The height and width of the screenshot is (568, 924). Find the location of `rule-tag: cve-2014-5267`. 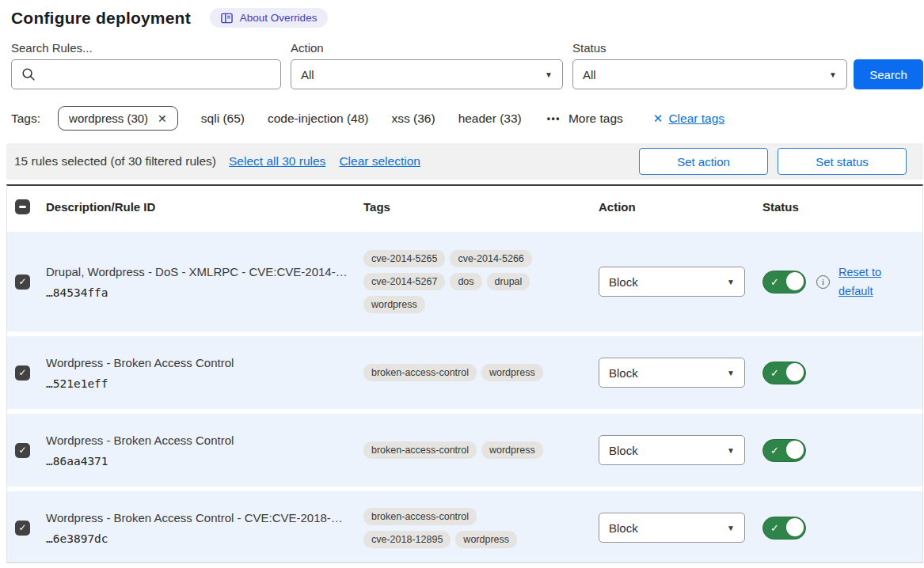

rule-tag: cve-2014-5267 is located at coordinates (404, 282).